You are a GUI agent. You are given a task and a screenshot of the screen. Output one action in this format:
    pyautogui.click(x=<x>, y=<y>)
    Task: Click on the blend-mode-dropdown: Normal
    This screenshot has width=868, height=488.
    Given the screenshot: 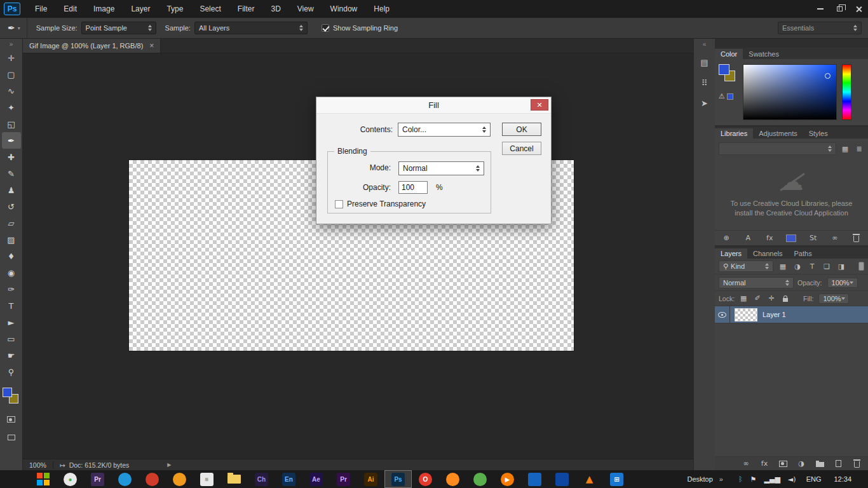 What is the action you would take?
    pyautogui.click(x=756, y=283)
    